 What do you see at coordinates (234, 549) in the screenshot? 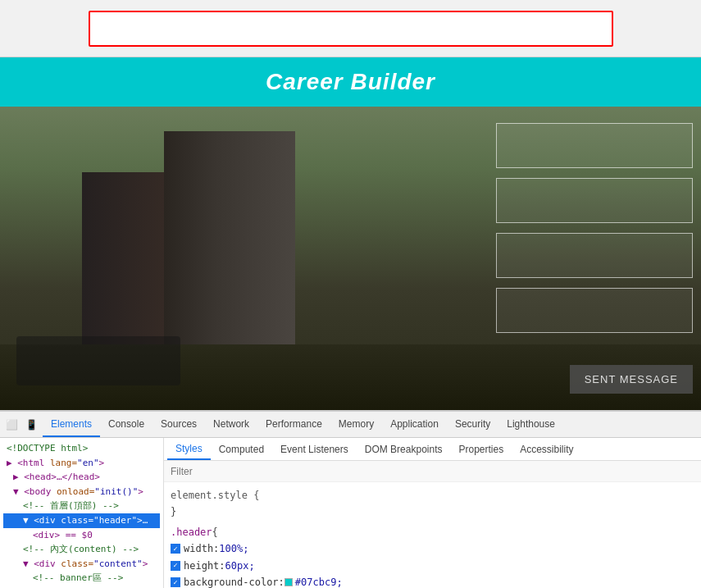
I see `css-value-width: 100%;` at bounding box center [234, 549].